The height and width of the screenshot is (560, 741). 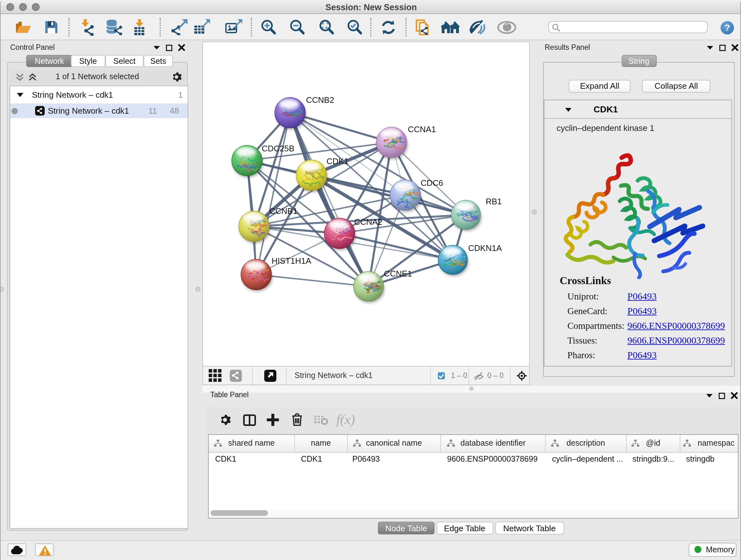 I want to click on svg-text: RB1, so click(x=494, y=201).